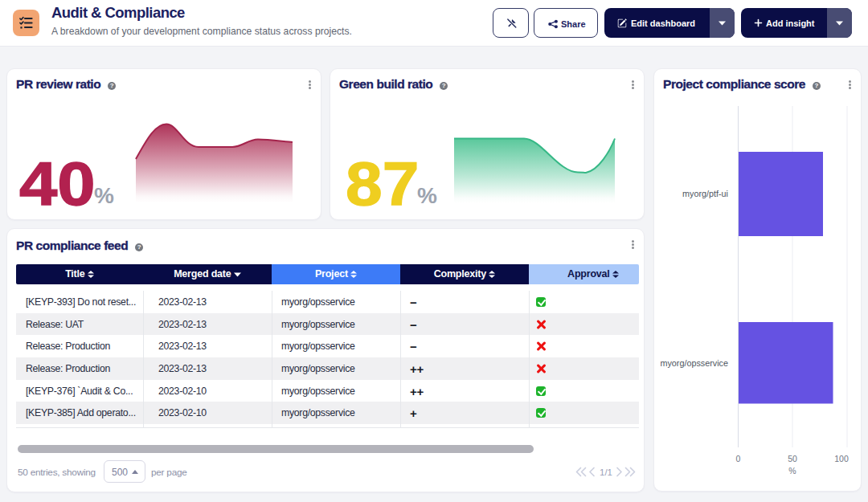 This screenshot has width=868, height=502. Describe the element at coordinates (792, 459) in the screenshot. I see `svg-text: 50` at that location.